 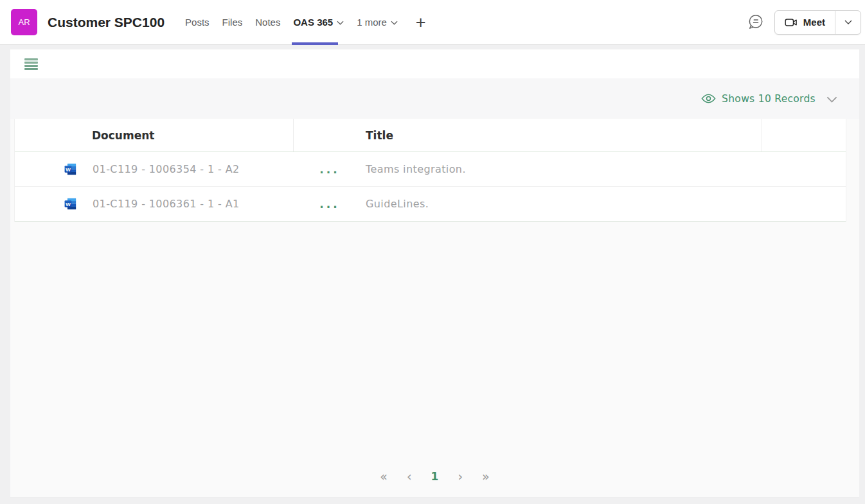 What do you see at coordinates (267, 22) in the screenshot?
I see `tab-label: Notes` at bounding box center [267, 22].